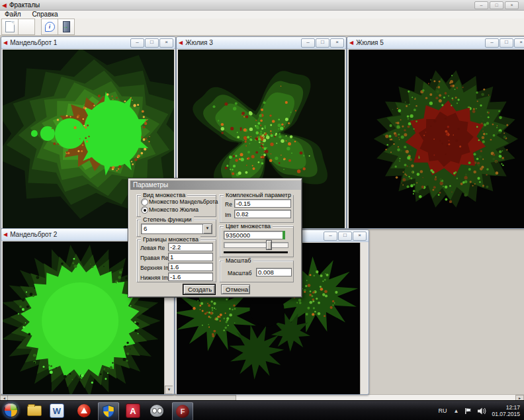  I want to click on window-title: Мандельброт 1, so click(70, 42).